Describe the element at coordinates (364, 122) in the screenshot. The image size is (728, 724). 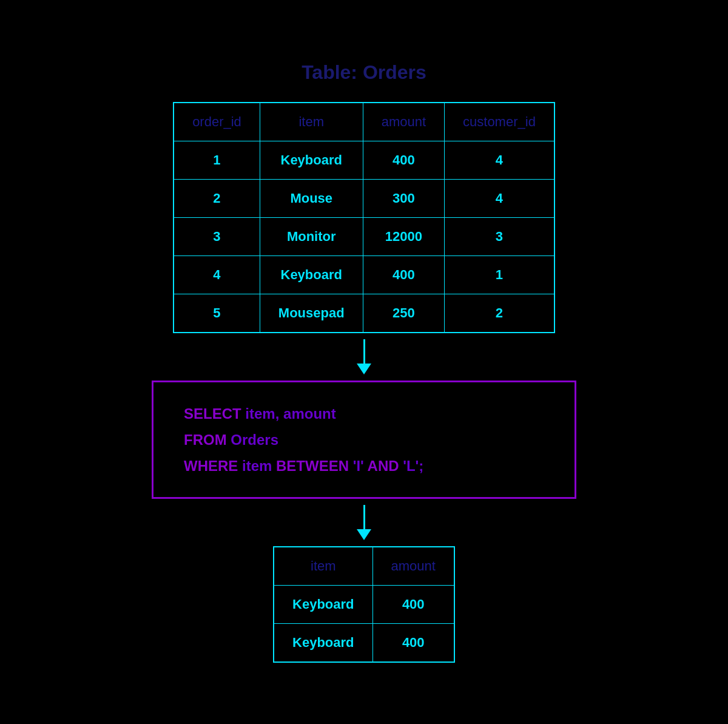
I see `table-header-row: order_id item amount customer_id` at that location.